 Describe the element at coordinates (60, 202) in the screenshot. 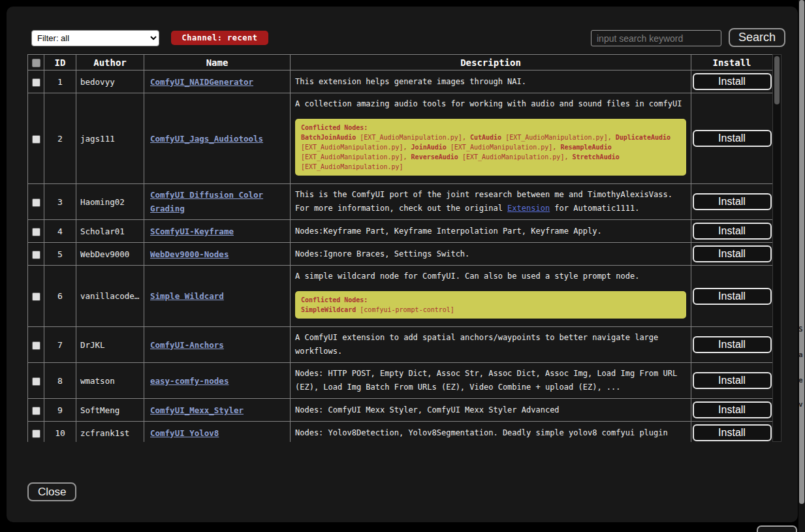

I see `row-id: 3` at that location.